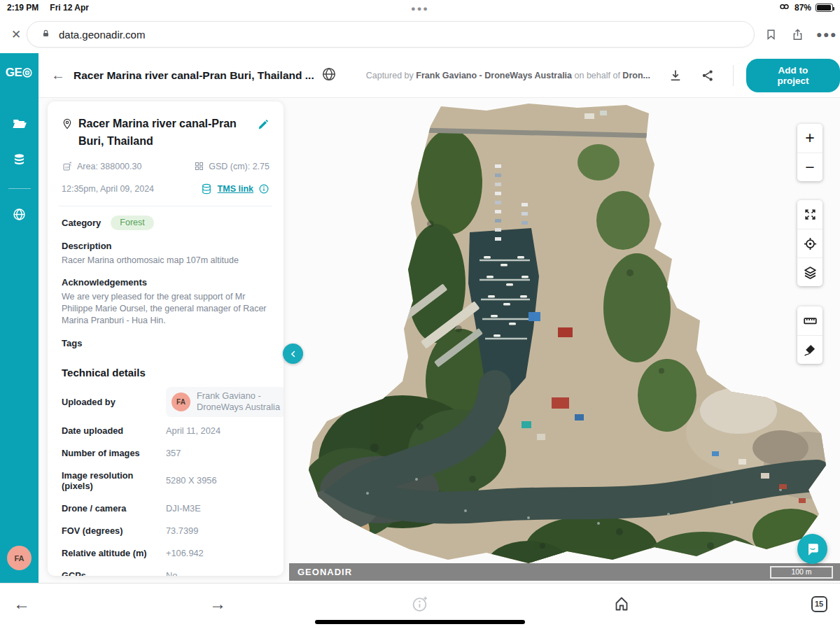 The image size is (840, 629). I want to click on sidebar-divider, so click(20, 189).